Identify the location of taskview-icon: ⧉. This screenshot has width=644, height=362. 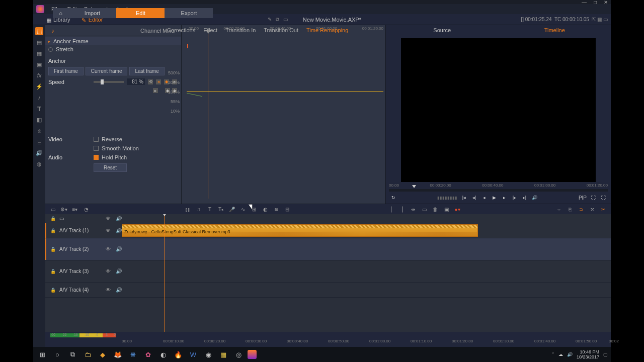
(72, 354).